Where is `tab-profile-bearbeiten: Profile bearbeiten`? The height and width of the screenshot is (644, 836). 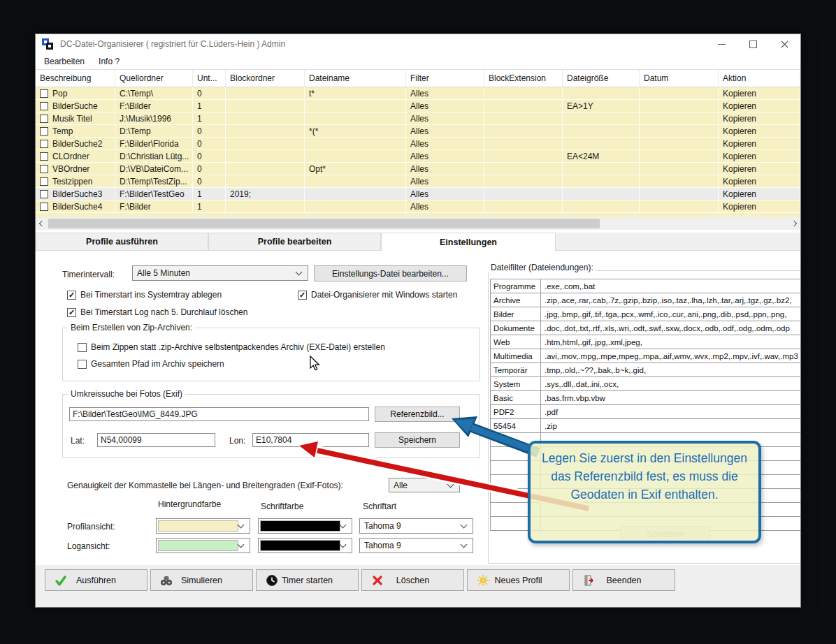
tab-profile-bearbeiten: Profile bearbeiten is located at coordinates (295, 242).